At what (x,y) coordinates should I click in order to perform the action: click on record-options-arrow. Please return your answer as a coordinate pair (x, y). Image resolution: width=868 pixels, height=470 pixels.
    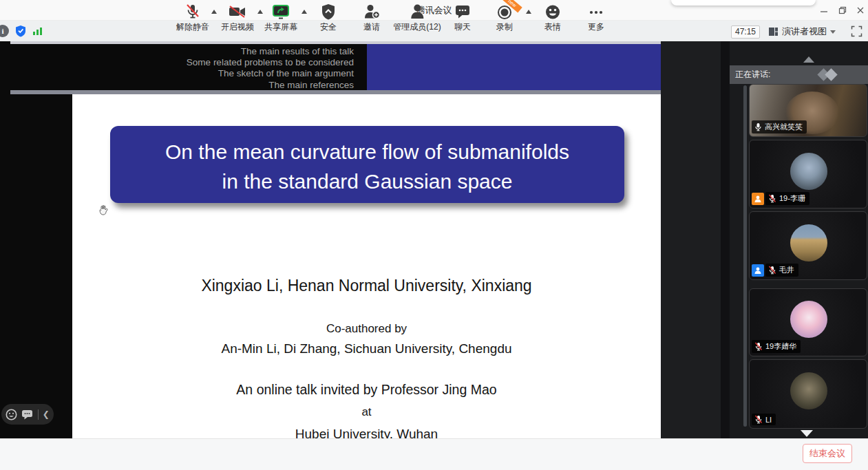
    Looking at the image, I should click on (529, 12).